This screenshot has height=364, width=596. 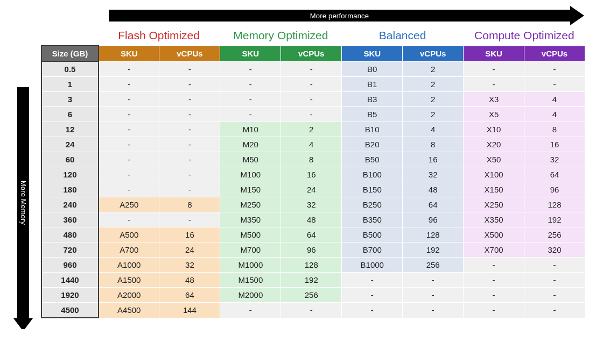 What do you see at coordinates (373, 220) in the screenshot?
I see `balanced-sku-cell: B350` at bounding box center [373, 220].